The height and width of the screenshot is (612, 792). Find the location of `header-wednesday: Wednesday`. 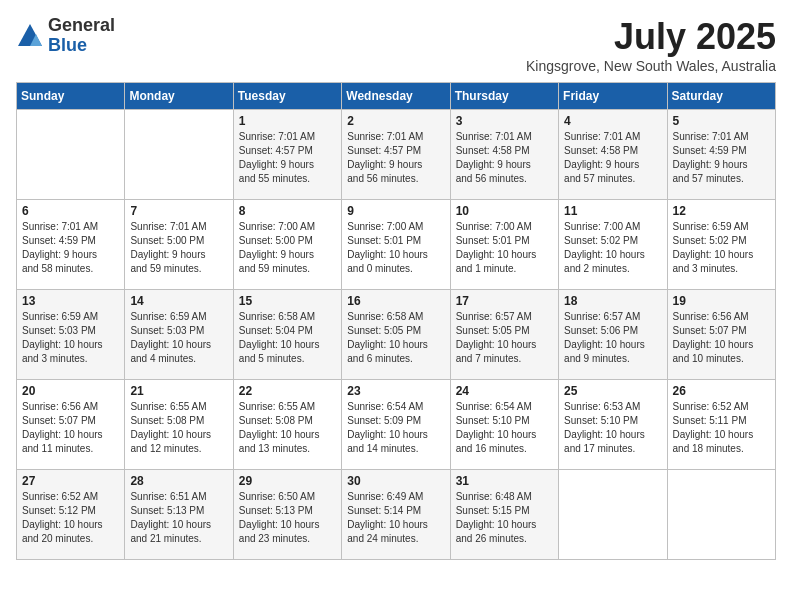

header-wednesday: Wednesday is located at coordinates (396, 96).